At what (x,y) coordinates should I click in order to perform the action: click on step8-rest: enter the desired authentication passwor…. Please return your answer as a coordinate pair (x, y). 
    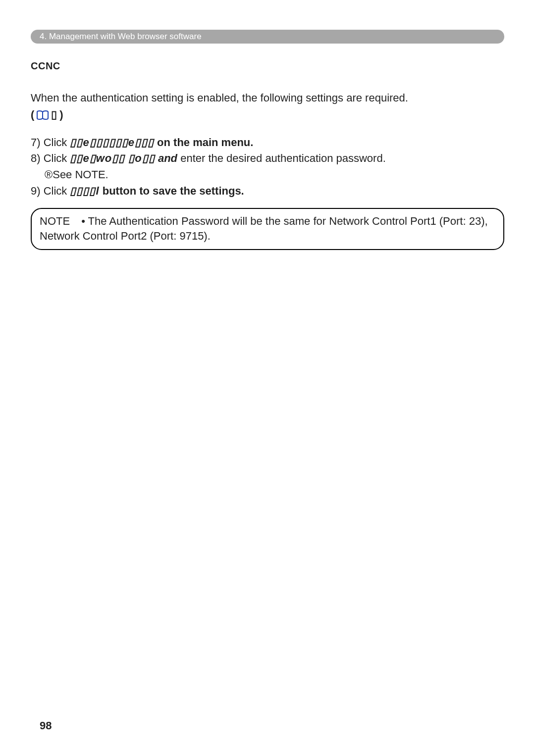
    Looking at the image, I should click on (281, 158).